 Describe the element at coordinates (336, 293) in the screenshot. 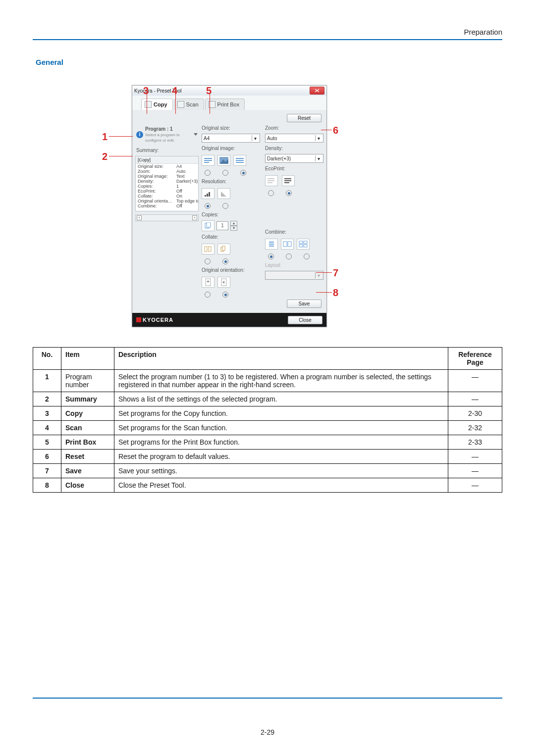

I see `callout-8: 8` at that location.